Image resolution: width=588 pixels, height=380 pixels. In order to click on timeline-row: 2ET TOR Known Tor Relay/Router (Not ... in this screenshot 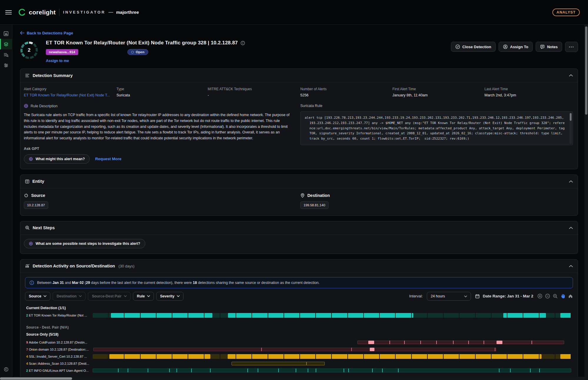, I will do `click(299, 315)`.